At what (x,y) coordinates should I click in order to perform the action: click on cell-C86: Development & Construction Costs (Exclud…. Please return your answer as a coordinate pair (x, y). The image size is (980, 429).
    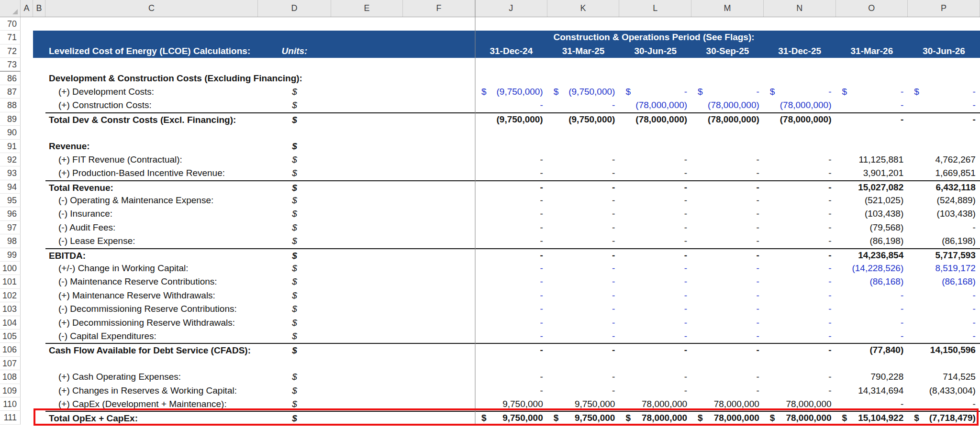
    Looking at the image, I should click on (174, 78).